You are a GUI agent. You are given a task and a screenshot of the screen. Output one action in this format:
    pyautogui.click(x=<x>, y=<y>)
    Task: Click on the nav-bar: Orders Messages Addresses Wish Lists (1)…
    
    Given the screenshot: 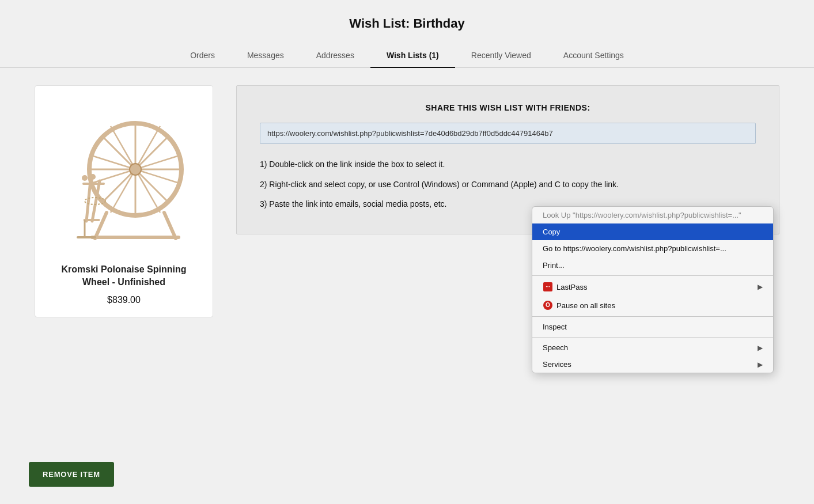 What is the action you would take?
    pyautogui.click(x=407, y=56)
    